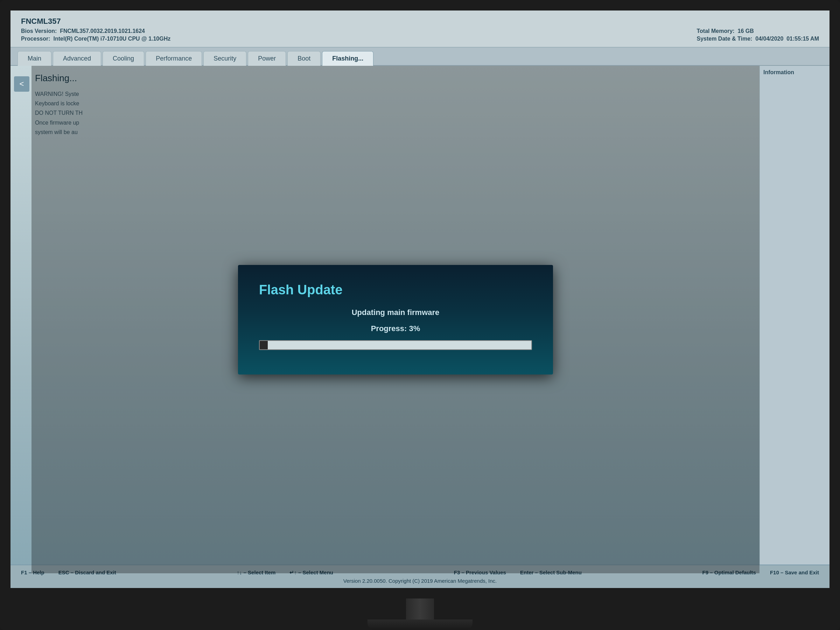 This screenshot has width=840, height=630. What do you see at coordinates (758, 39) in the screenshot?
I see `system-datetime-row: System Date & Time: 04/04/2020 01:55:15 …` at bounding box center [758, 39].